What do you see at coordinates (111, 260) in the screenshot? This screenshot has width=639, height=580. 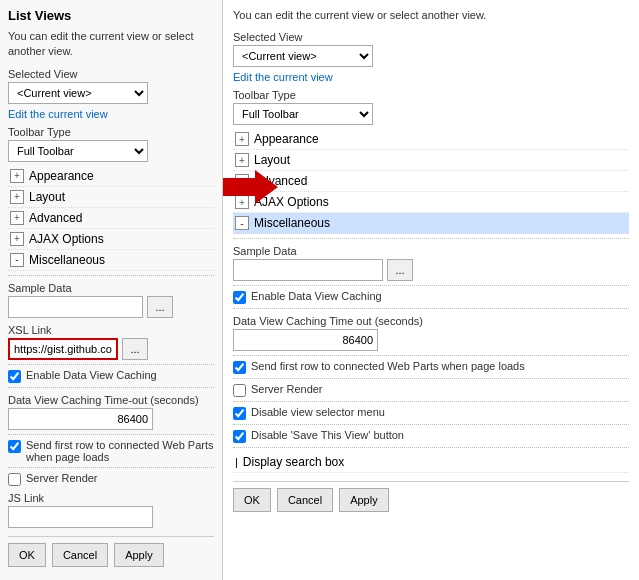 I see `left-tree-misc: - Miscellaneous` at bounding box center [111, 260].